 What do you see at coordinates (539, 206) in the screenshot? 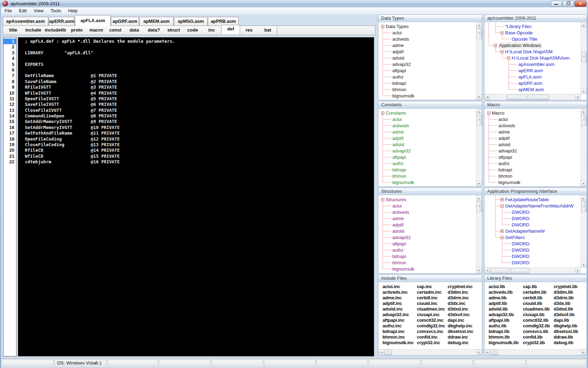
I see `tree-item-getadapternamefrommacaddrw: GetAdapterNameFromMacAddrW` at bounding box center [539, 206].